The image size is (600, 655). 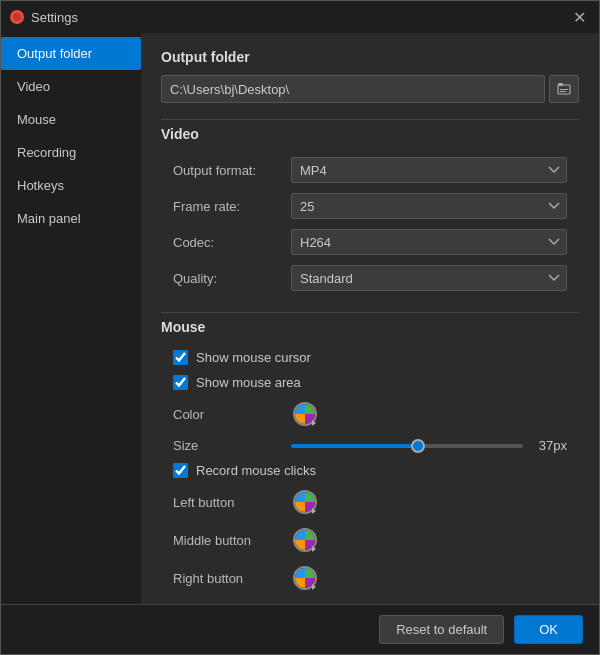 What do you see at coordinates (228, 502) in the screenshot?
I see `left-button-label: Left button` at bounding box center [228, 502].